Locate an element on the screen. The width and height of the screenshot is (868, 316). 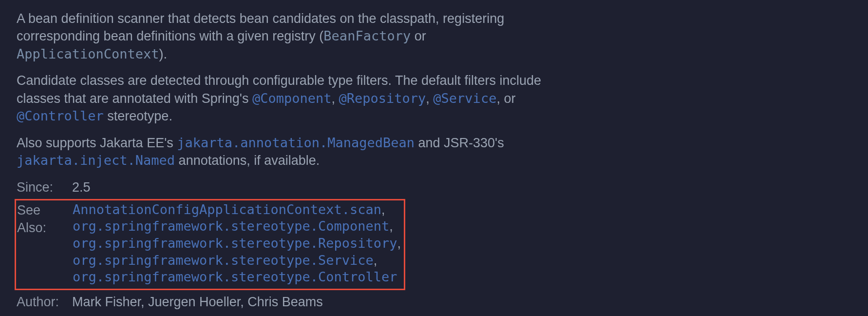
author-row: Author: Mark Fisher, Juergen Hoeller, Ch… is located at coordinates (434, 302).